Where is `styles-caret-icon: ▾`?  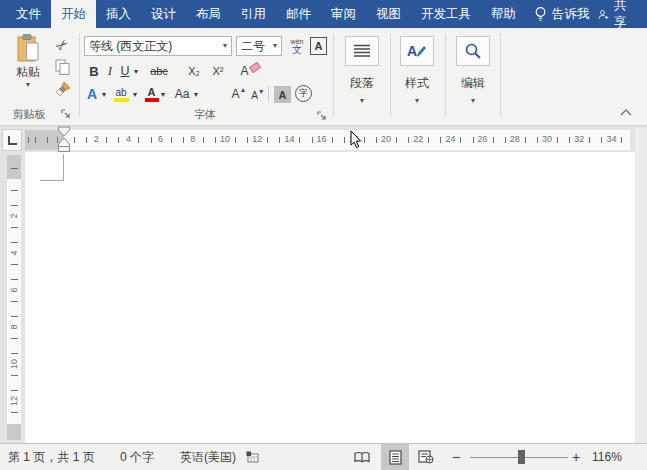 styles-caret-icon: ▾ is located at coordinates (417, 101).